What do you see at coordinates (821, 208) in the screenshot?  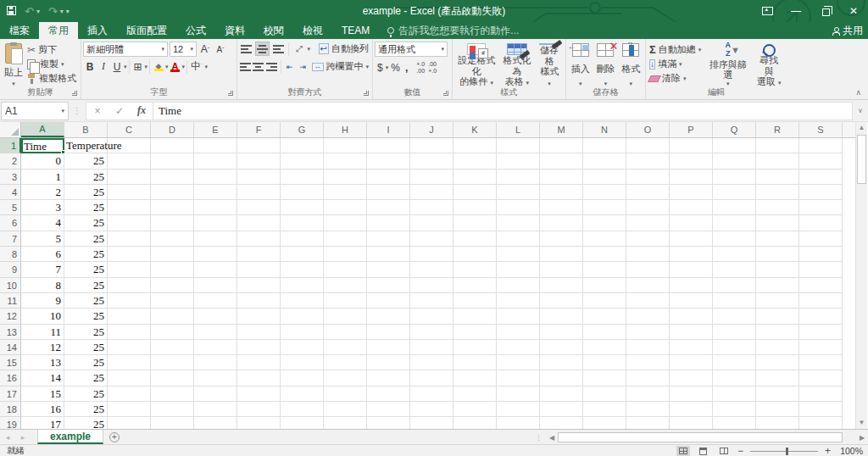 I see `cell-S5` at bounding box center [821, 208].